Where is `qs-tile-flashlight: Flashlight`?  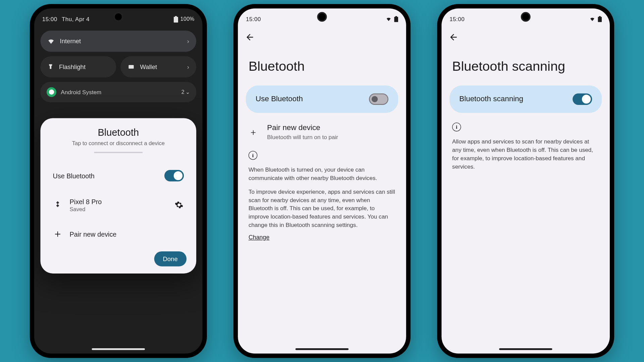
qs-tile-flashlight: Flashlight is located at coordinates (78, 67).